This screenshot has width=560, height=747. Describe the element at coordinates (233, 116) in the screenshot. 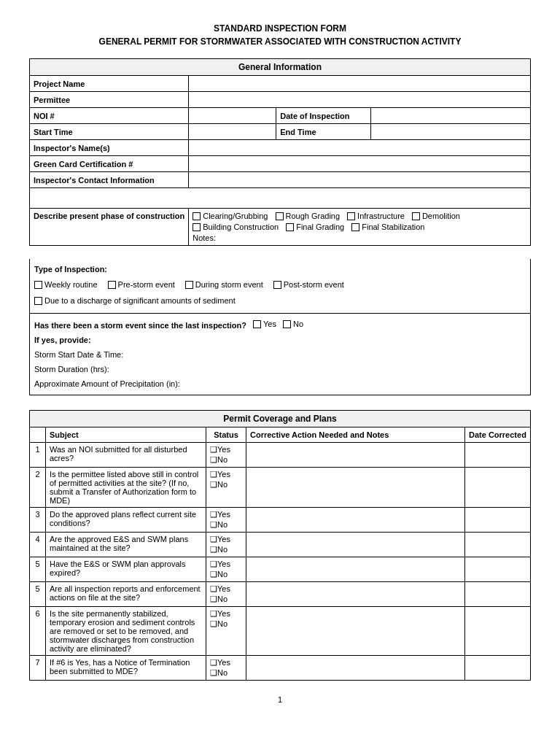

I see `noi-value` at that location.